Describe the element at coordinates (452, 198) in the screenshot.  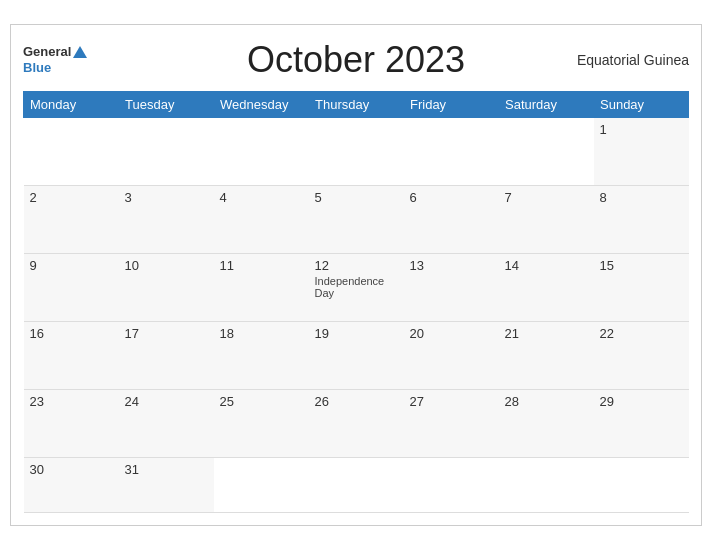
I see `day-number: 6` at that location.